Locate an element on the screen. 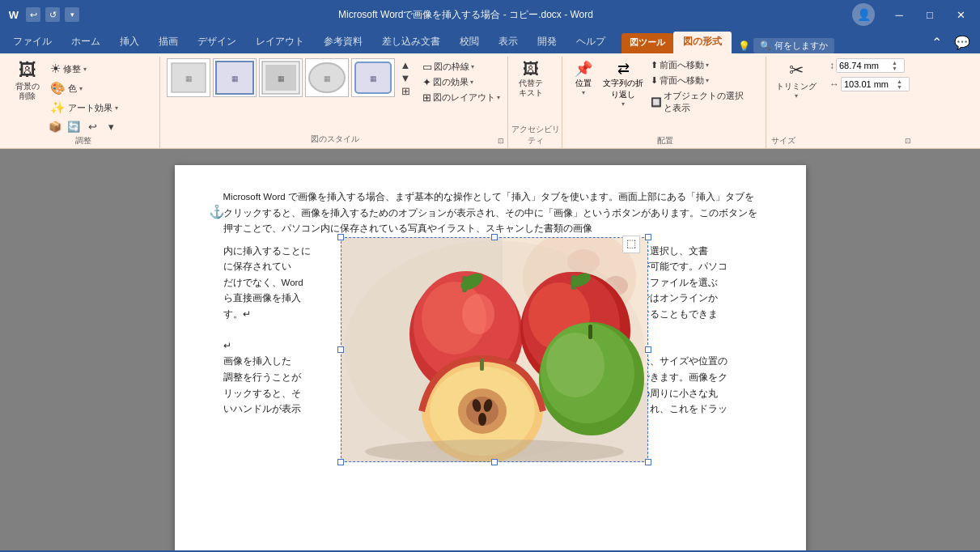  btn-color: 🎨 色 ▾ is located at coordinates (84, 88).